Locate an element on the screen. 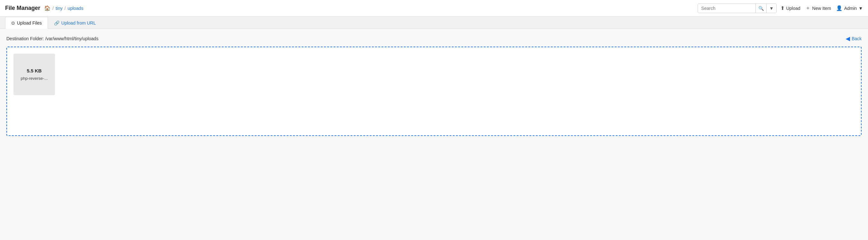  navbar: File Manager 🏠 / tiny / uploads 🔍 ▼ ⬆ Up… is located at coordinates (434, 8).